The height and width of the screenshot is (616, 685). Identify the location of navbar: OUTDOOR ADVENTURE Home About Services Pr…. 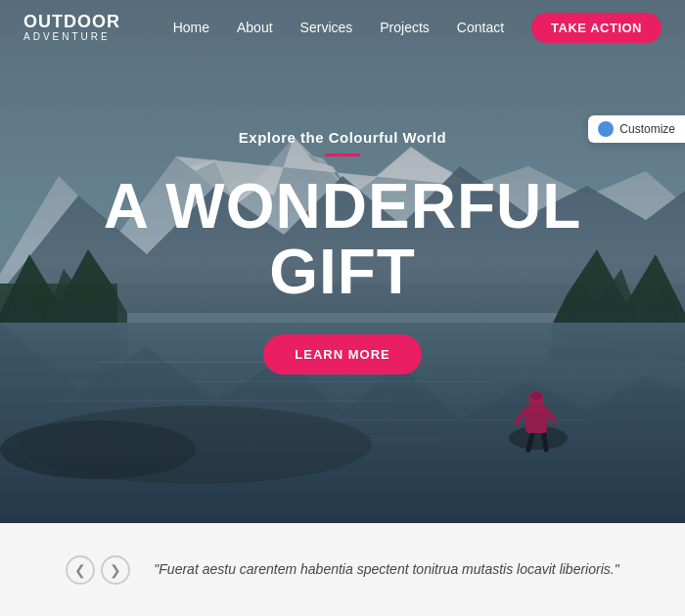
(342, 27).